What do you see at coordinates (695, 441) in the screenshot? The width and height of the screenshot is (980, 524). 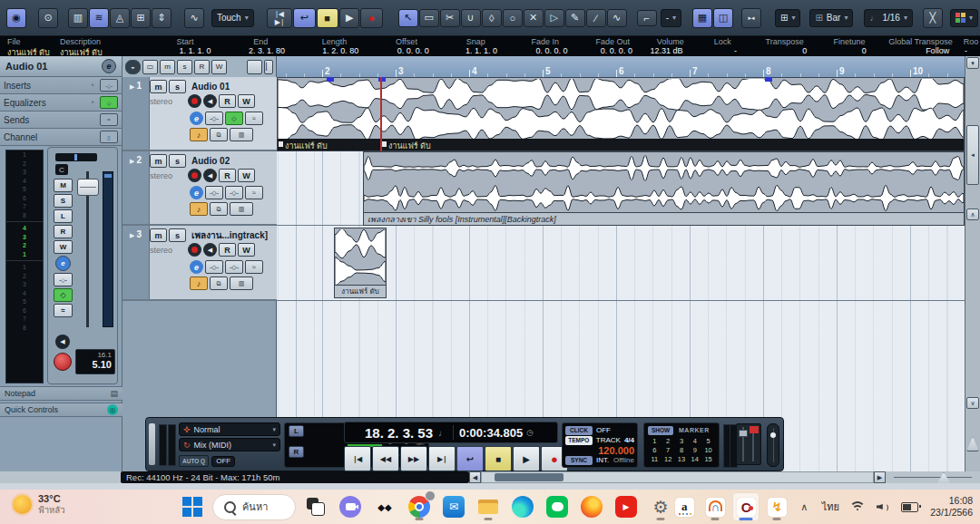 I see `marker-number-button: 4` at bounding box center [695, 441].